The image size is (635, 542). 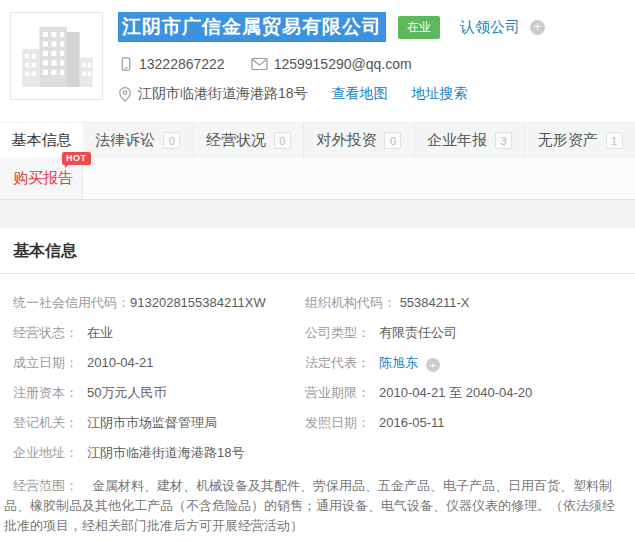 What do you see at coordinates (470, 140) in the screenshot?
I see `tab-annual-report: 企业年报 3` at bounding box center [470, 140].